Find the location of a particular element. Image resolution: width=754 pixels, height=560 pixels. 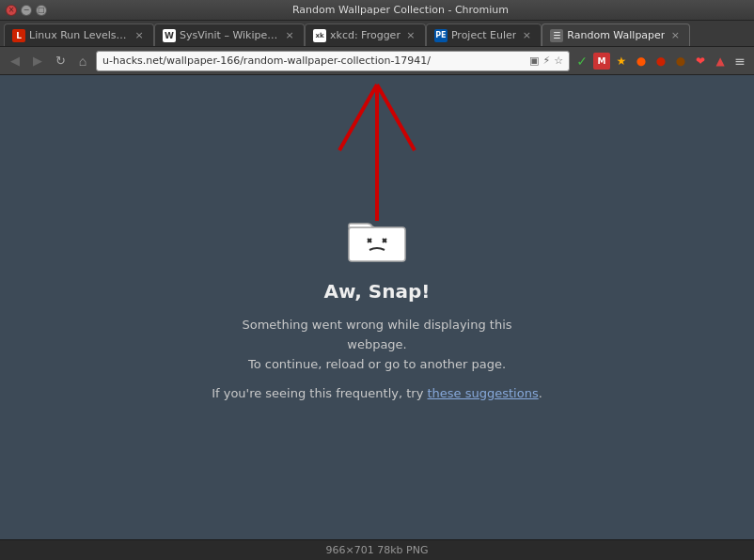

tab-favicon-wallpaper: ☰ is located at coordinates (557, 36).